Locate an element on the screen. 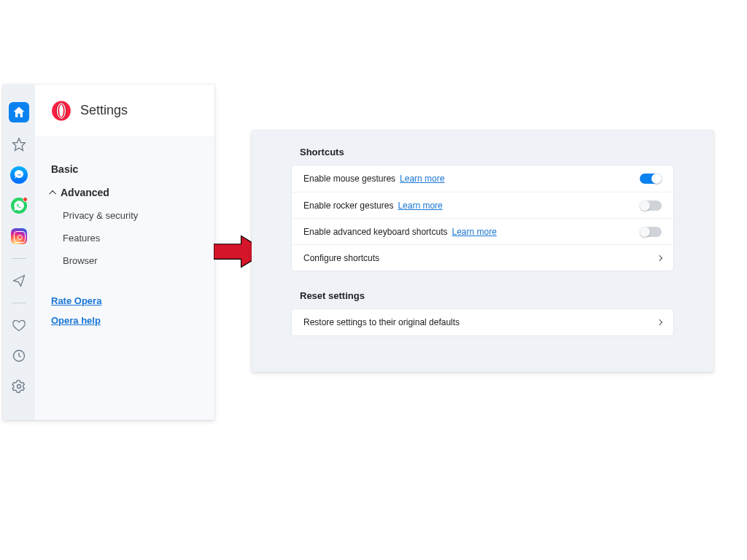 The image size is (747, 560). nav-basic: Basic is located at coordinates (125, 169).